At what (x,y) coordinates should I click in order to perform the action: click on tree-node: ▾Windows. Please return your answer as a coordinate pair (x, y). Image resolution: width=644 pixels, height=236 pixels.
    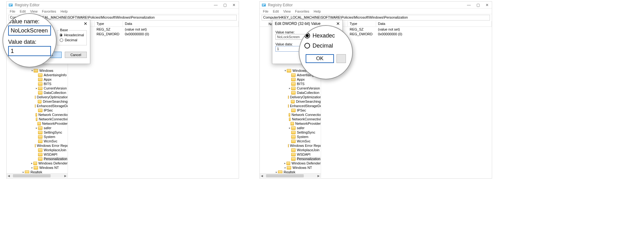
    Looking at the image, I should click on (38, 71).